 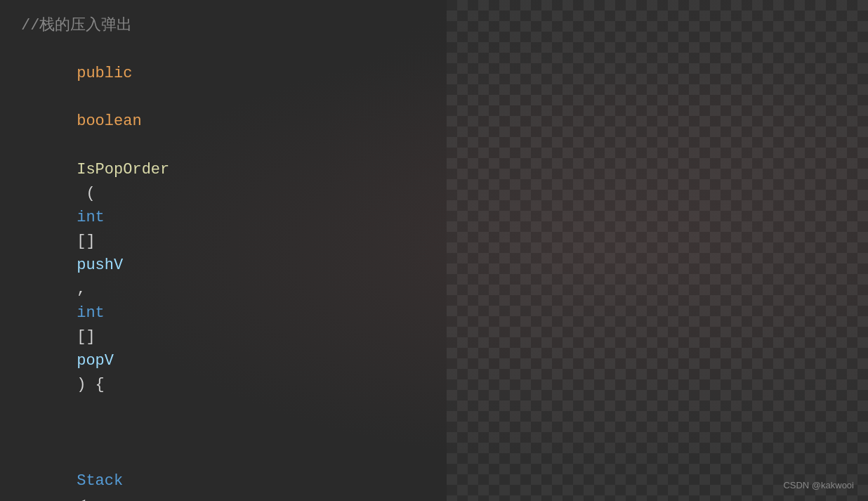 I want to click on method-name: IsPopOrder, so click(x=123, y=170).